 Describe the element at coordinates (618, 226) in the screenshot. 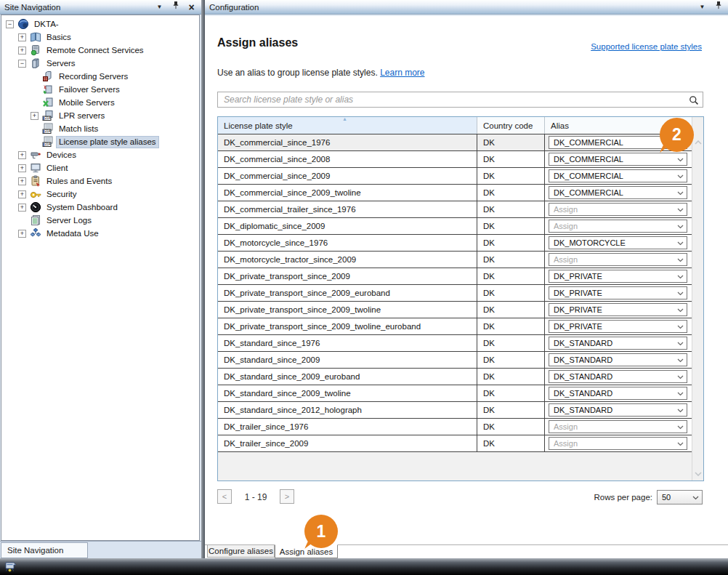

I see `alias-value: Assign` at that location.